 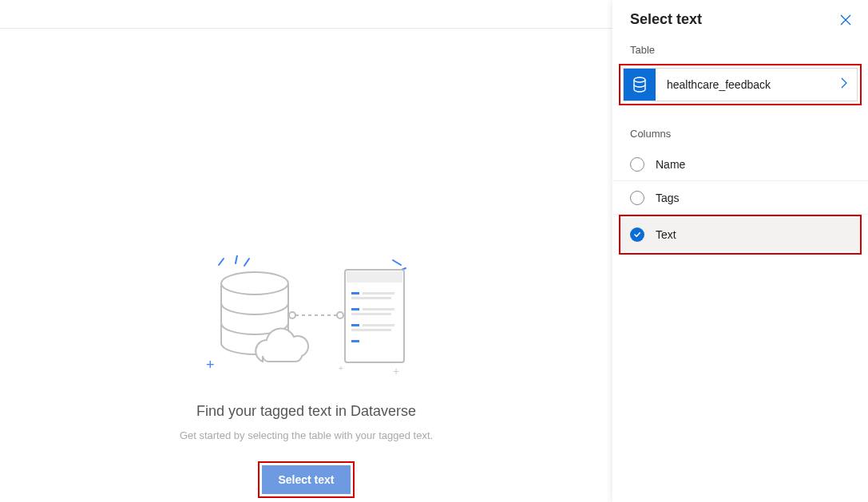 What do you see at coordinates (740, 85) in the screenshot?
I see `table-selector-highlight: healthcare_feedback` at bounding box center [740, 85].